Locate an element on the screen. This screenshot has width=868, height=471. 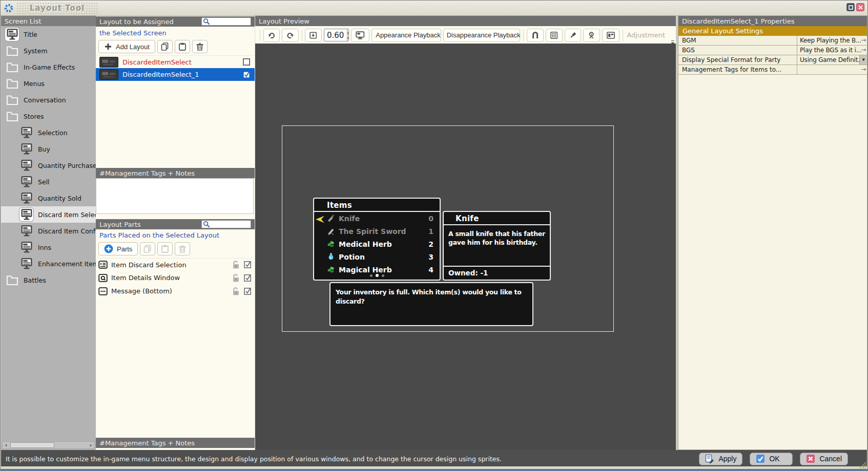
paste-layout-button is located at coordinates (182, 47).